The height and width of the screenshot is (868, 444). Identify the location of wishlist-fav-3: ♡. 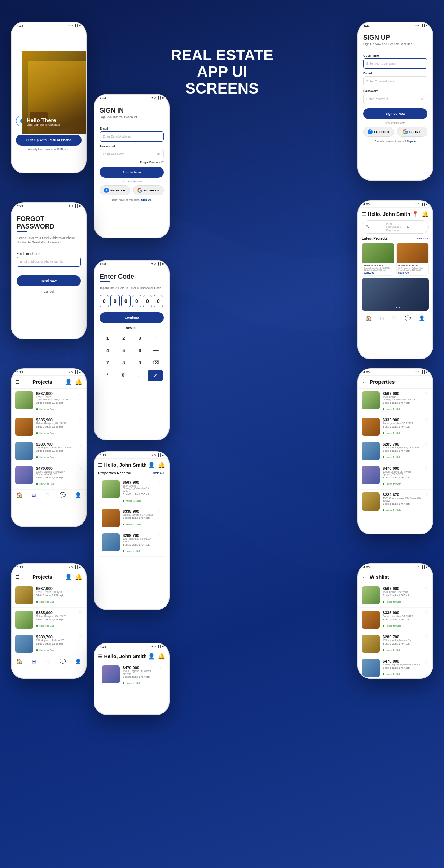
(427, 637).